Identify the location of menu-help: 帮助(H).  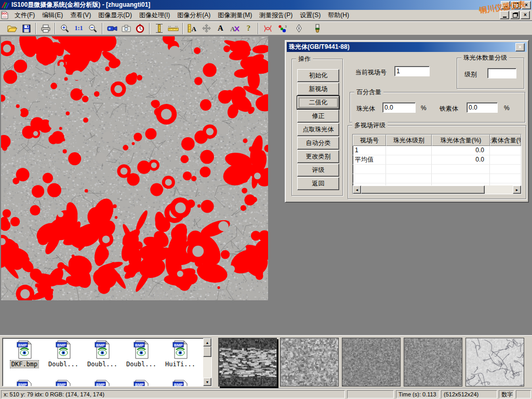
(339, 16).